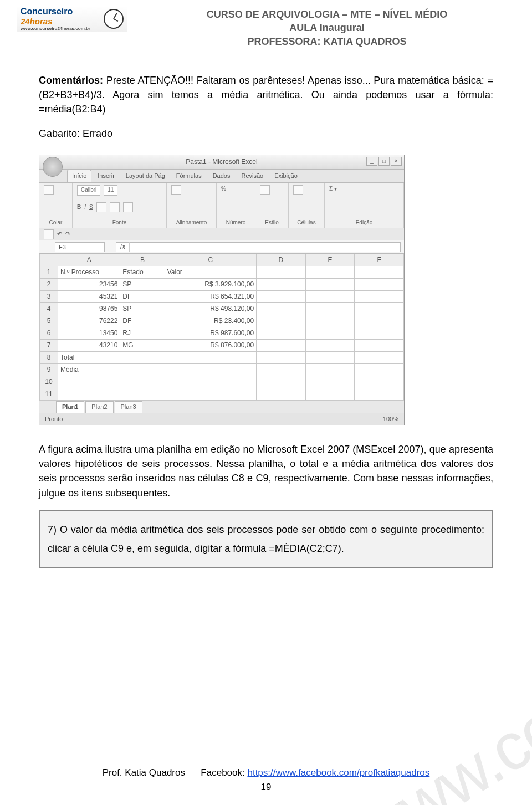  I want to click on cell: N.º Processo, so click(89, 273).